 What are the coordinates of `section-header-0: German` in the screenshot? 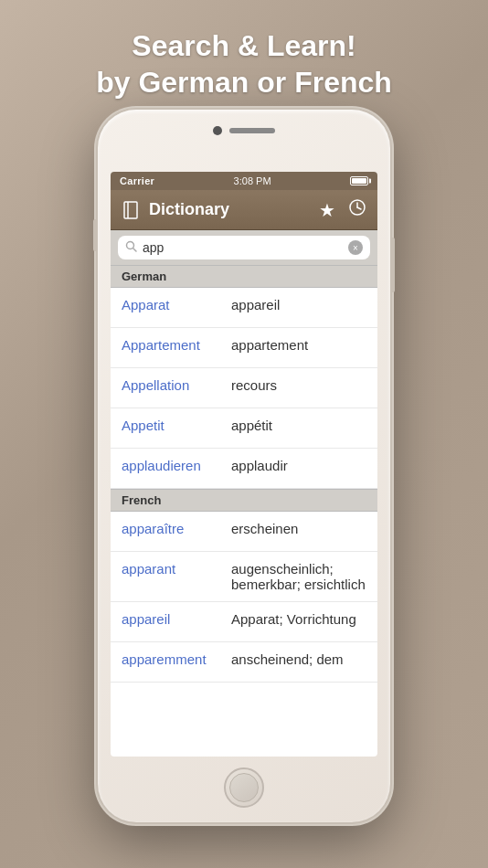 It's located at (244, 276).